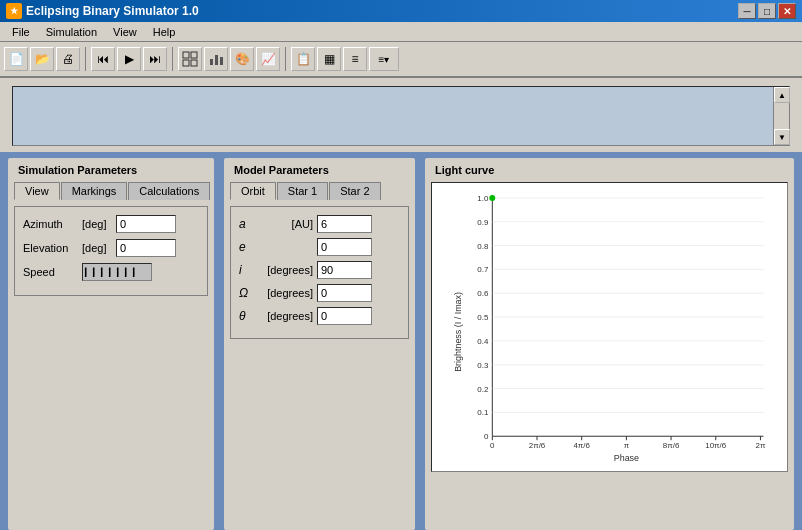  Describe the element at coordinates (94, 191) in the screenshot. I see `tab-markings: Markings` at that location.